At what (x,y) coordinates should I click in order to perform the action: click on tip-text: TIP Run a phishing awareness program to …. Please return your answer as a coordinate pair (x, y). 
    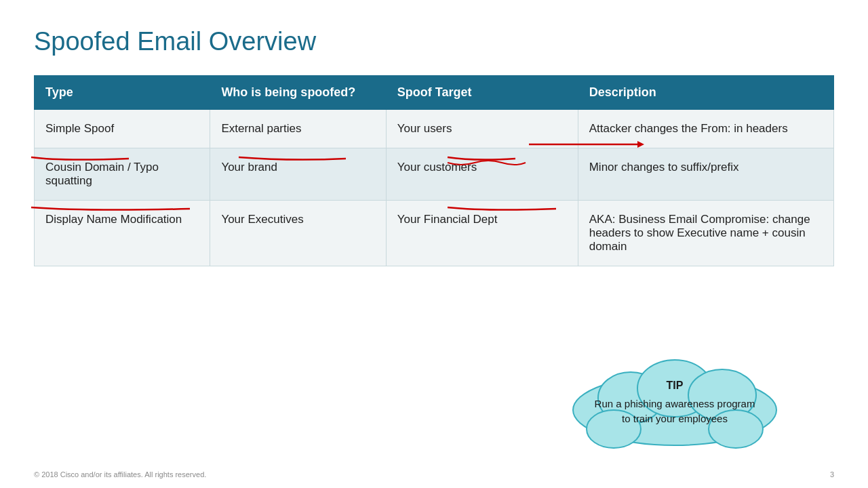
    Looking at the image, I should click on (675, 401).